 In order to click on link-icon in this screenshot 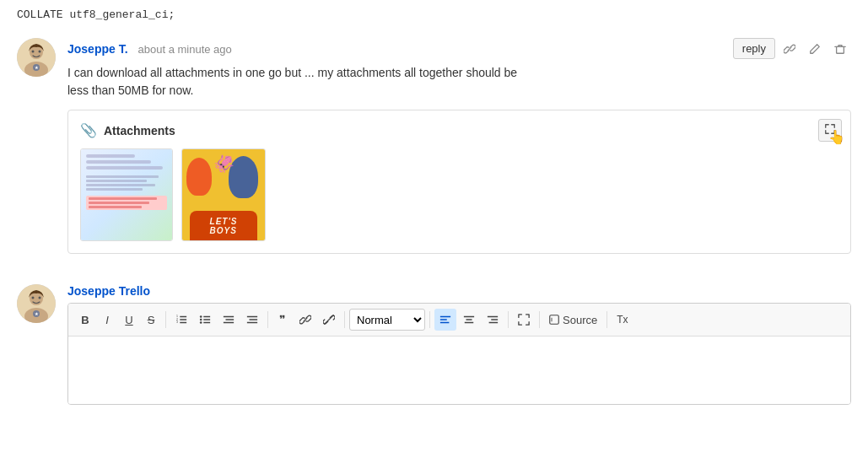, I will do `click(790, 49)`.